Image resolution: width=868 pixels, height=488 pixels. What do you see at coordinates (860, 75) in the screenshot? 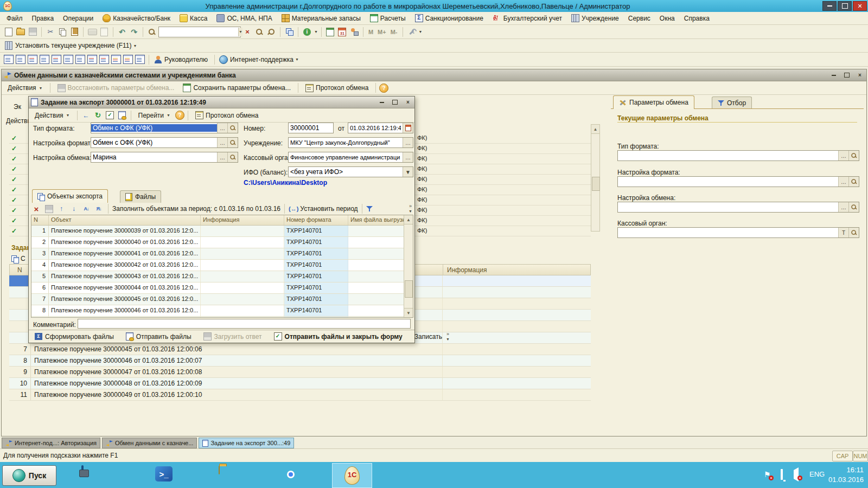
I see `exchange-close-button: ×` at bounding box center [860, 75].